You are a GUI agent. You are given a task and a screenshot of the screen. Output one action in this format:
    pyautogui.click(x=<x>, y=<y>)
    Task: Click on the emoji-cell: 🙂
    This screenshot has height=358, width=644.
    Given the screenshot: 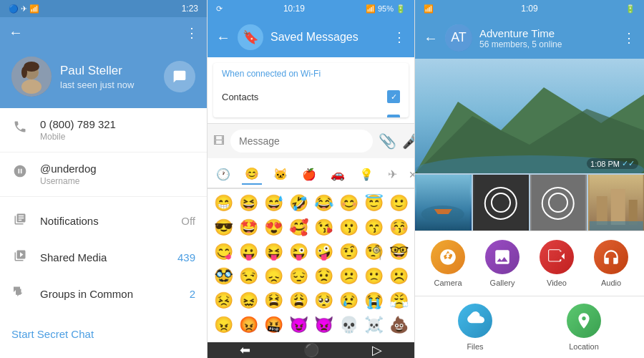 What is the action you would take?
    pyautogui.click(x=399, y=203)
    